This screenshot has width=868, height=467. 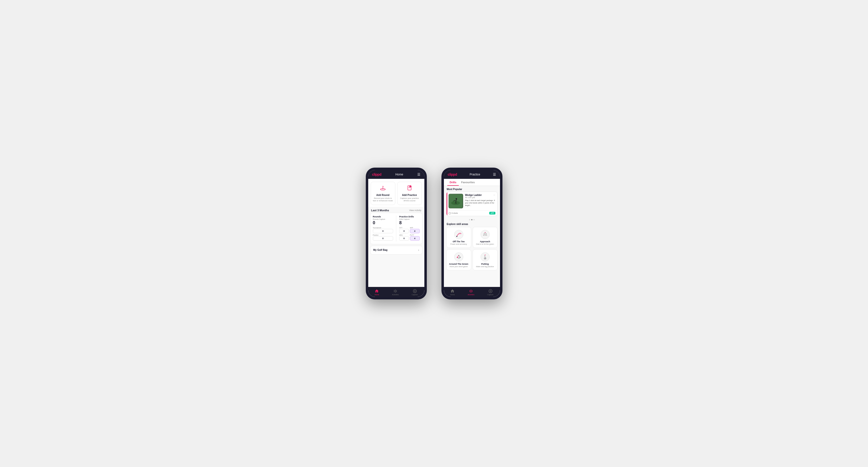 I want to click on add-practice-title: Add Practice, so click(x=409, y=195).